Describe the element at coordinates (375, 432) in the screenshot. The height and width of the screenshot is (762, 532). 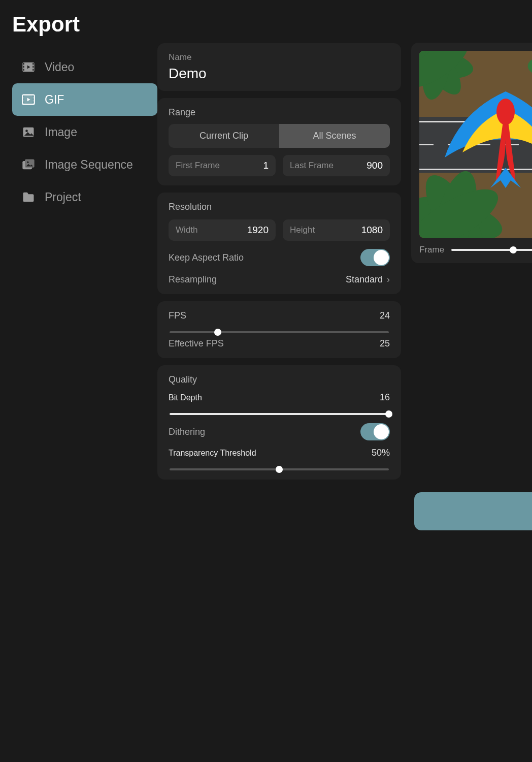
I see `dithering-toggle` at that location.